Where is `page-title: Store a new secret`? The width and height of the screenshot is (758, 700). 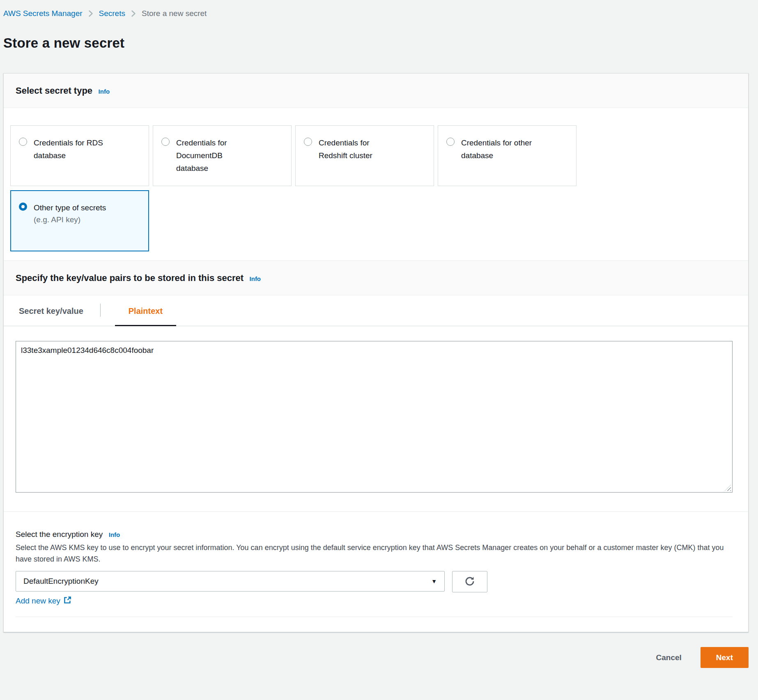 page-title: Store a new secret is located at coordinates (381, 43).